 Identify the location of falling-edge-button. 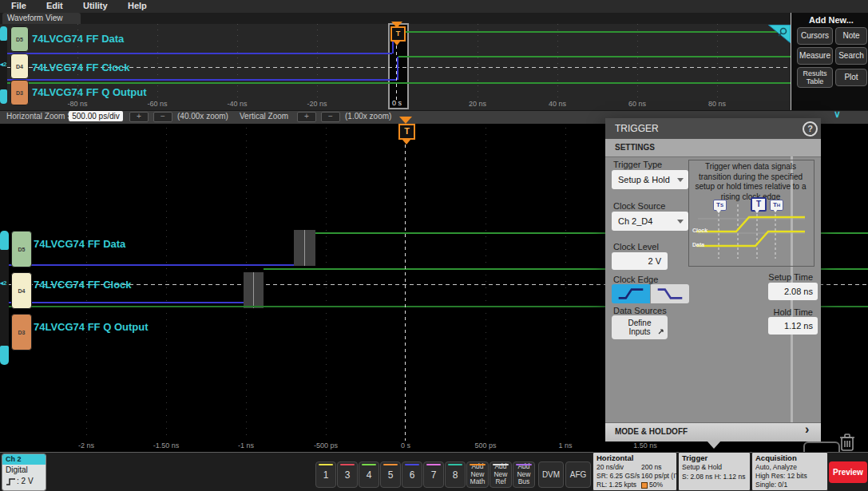
(670, 294).